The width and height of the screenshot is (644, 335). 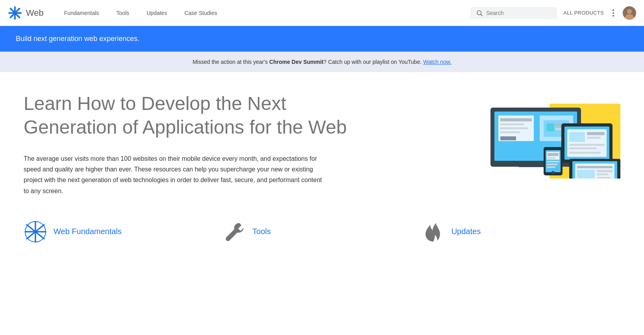 I want to click on brand-label: Web, so click(x=35, y=13).